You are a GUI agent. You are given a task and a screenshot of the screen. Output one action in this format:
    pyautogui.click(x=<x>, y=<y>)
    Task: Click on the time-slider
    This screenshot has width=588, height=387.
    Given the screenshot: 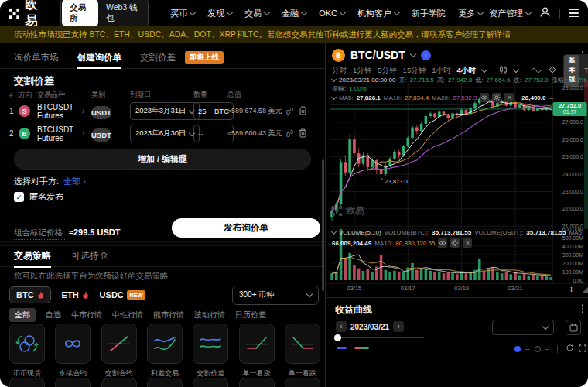 What is the action you would take?
    pyautogui.click(x=380, y=337)
    